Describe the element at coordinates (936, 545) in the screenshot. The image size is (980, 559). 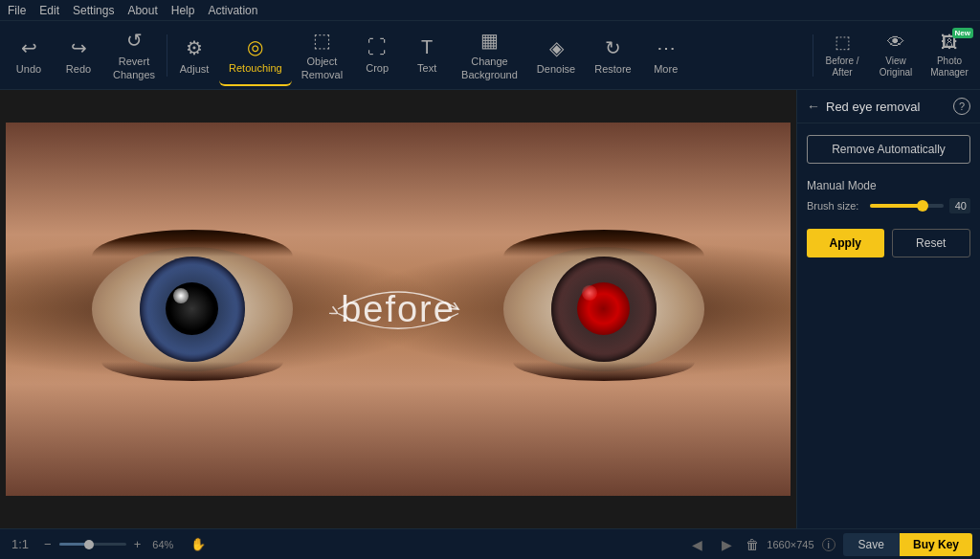
I see `buy-key-button: Buy Key` at that location.